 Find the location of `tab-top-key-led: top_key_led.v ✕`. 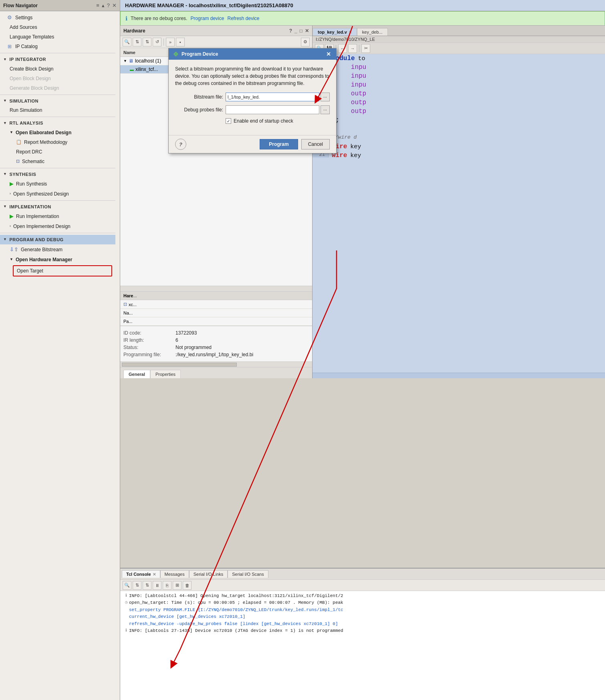

tab-top-key-led: top_key_led.v ✕ is located at coordinates (335, 32).